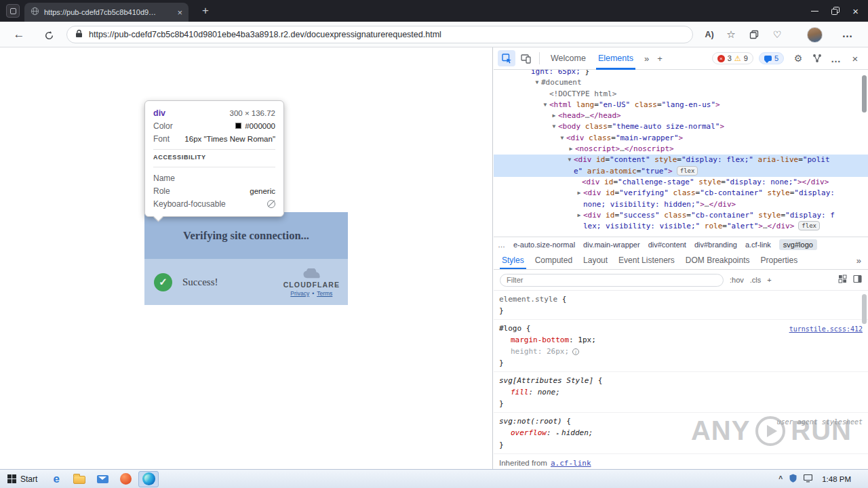  What do you see at coordinates (79, 35) in the screenshot?
I see `lock-icon` at bounding box center [79, 35].